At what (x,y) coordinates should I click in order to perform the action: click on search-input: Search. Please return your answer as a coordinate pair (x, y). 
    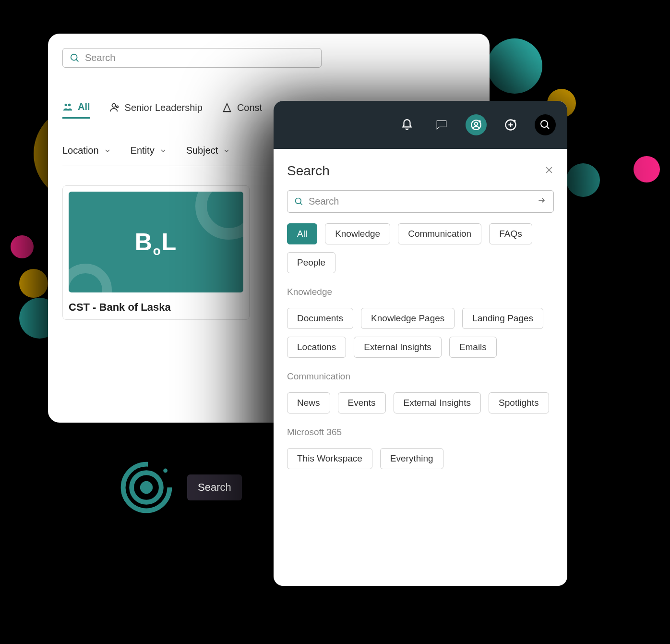
    Looking at the image, I should click on (192, 58).